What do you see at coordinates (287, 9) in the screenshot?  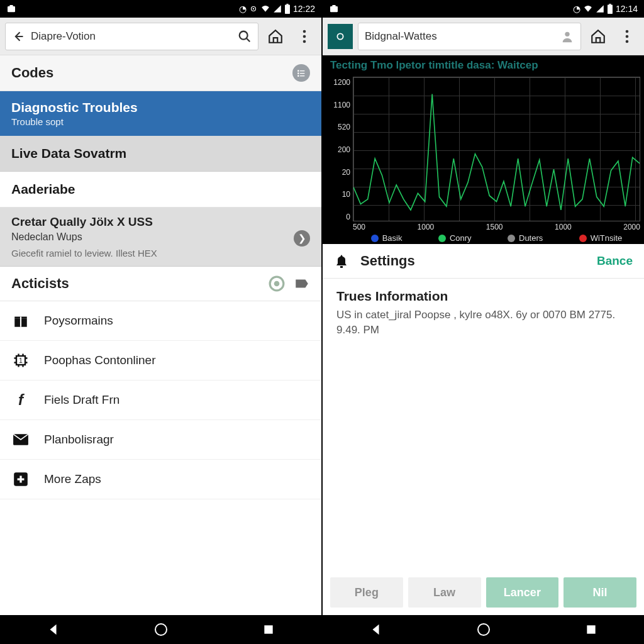 I see `battery-icon` at bounding box center [287, 9].